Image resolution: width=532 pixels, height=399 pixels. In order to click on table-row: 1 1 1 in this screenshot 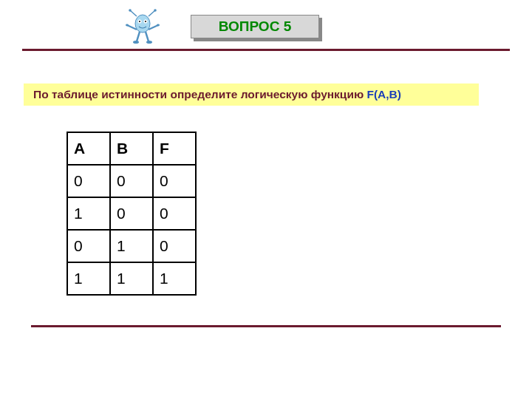, I will do `click(132, 279)`.